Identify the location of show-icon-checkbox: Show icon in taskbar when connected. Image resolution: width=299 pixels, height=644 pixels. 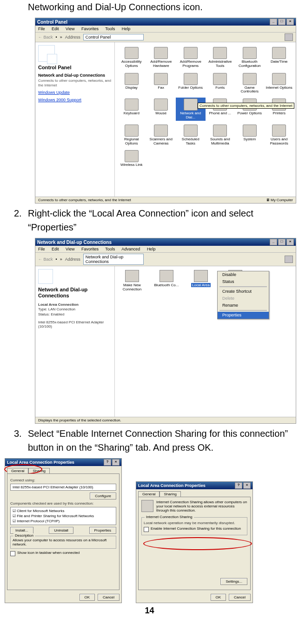
(63, 553).